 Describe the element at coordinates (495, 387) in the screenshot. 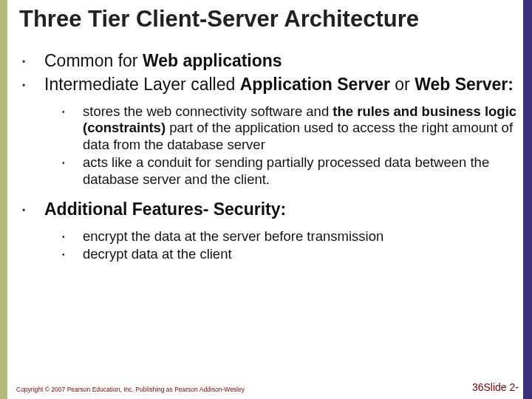

I see `slide-number: 36Slide 2-` at that location.